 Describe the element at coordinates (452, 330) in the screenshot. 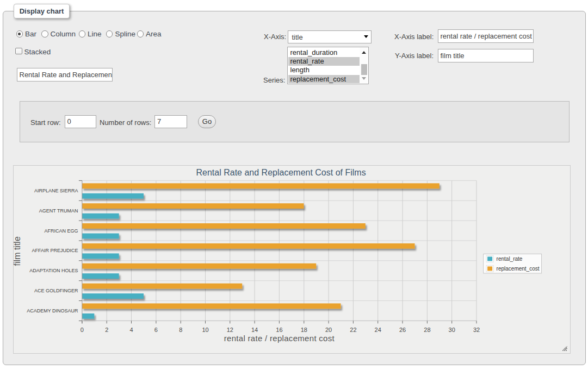

I see `svg-text: 30` at that location.